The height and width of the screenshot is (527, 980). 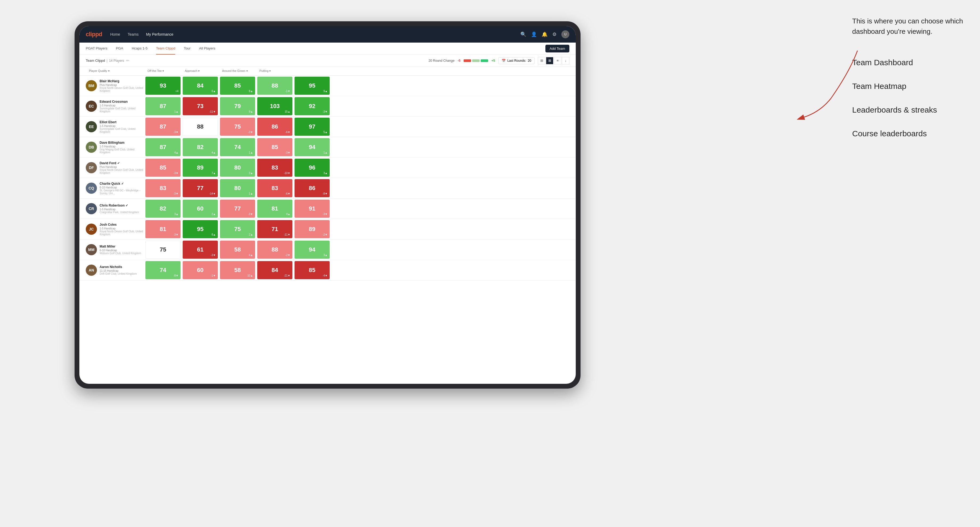 I want to click on nav-logo: clippd, so click(x=94, y=34).